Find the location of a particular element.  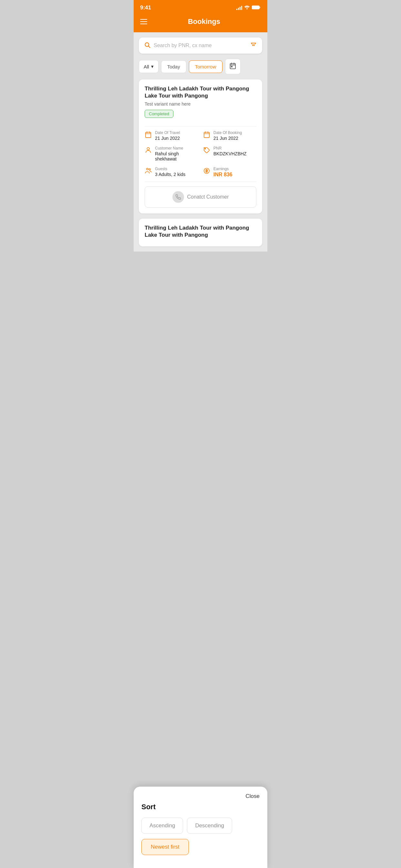

earnings-label: Earnings is located at coordinates (223, 169).